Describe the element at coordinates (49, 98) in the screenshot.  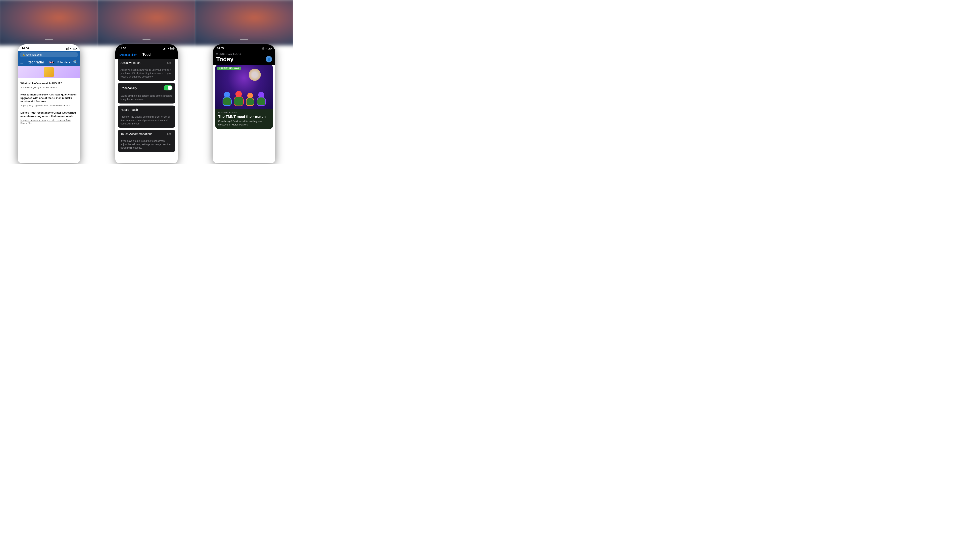
I see `article-title-2: New 13-inch MacBook Airs have quietly be…` at that location.